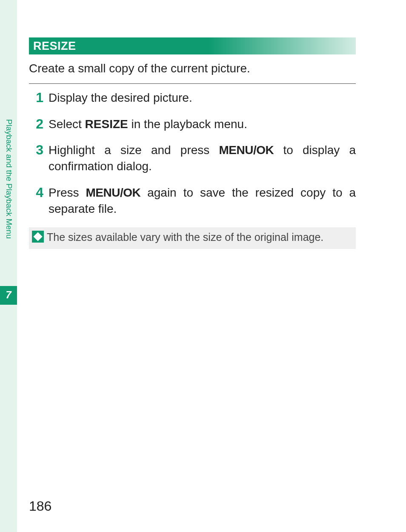 The width and height of the screenshot is (406, 532). Describe the element at coordinates (192, 46) in the screenshot. I see `section-heading: RESIZE` at that location.